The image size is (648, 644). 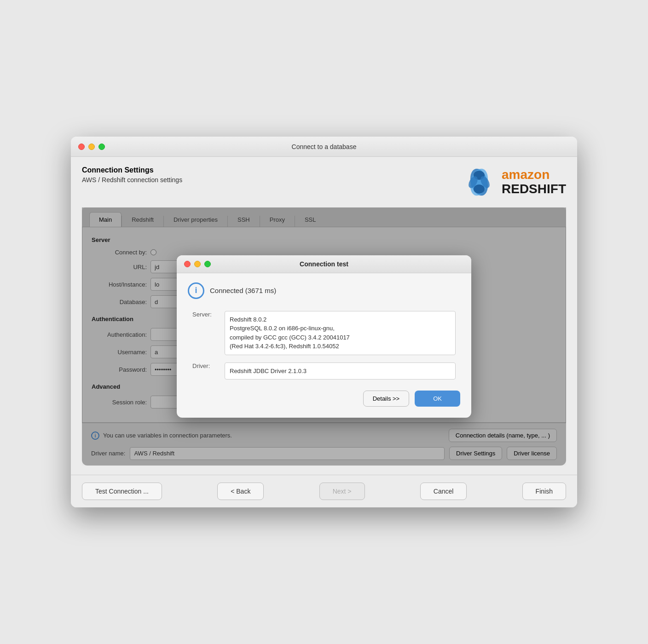 What do you see at coordinates (437, 398) in the screenshot?
I see `ok-button: OK` at bounding box center [437, 398].